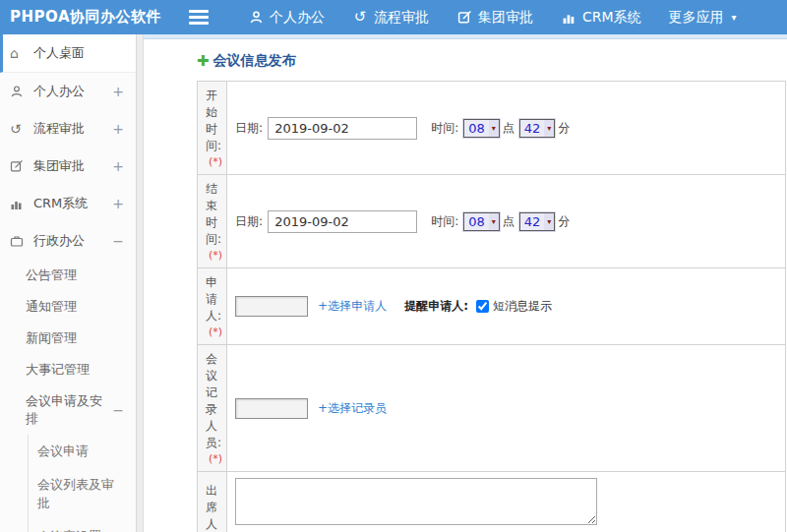  I want to click on row-start-time: 开始时间:(*) 日期: 时间: 08 ▾ 点 42, so click(492, 128).